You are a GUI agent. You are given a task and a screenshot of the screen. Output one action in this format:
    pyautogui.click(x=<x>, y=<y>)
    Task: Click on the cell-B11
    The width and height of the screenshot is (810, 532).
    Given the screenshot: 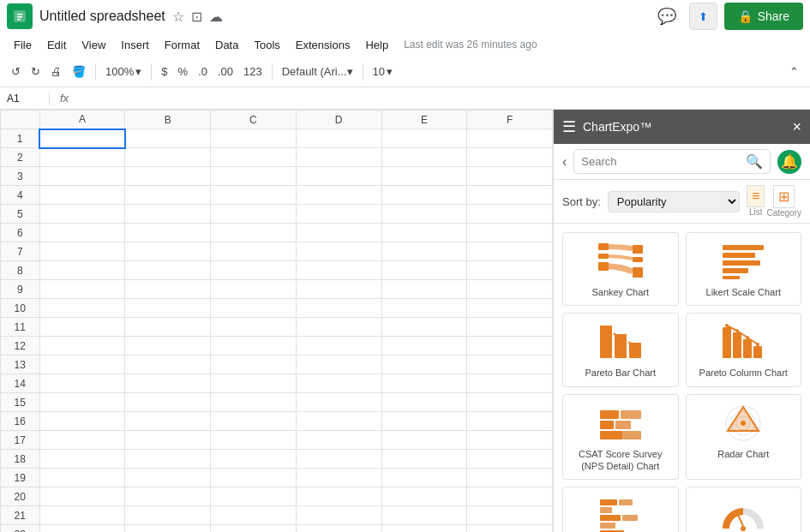 What is the action you would take?
    pyautogui.click(x=168, y=327)
    